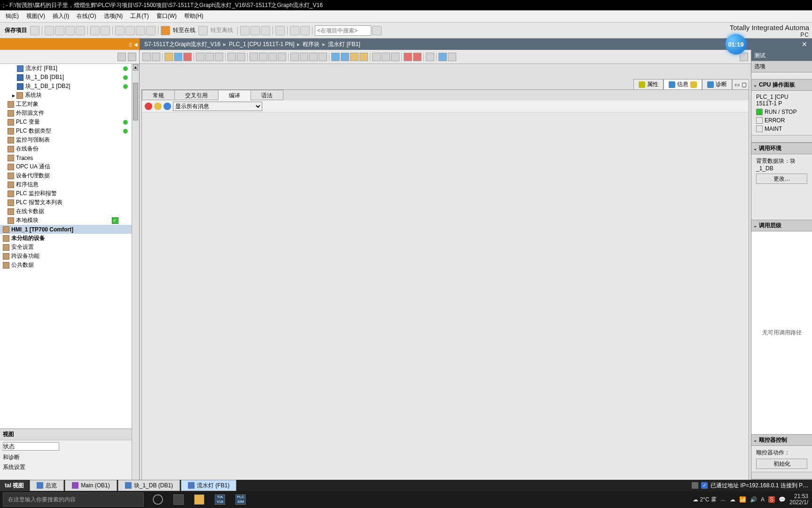 The width and height of the screenshot is (812, 508). I want to click on warning-filter-icon, so click(158, 106).